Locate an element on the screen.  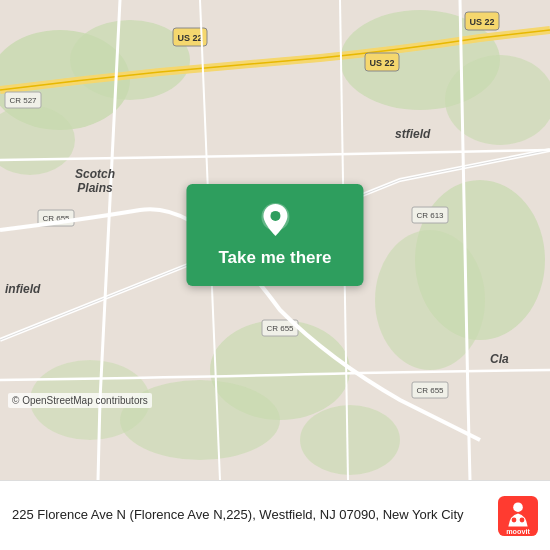
take-me-there-button: Take me there is located at coordinates (274, 235).